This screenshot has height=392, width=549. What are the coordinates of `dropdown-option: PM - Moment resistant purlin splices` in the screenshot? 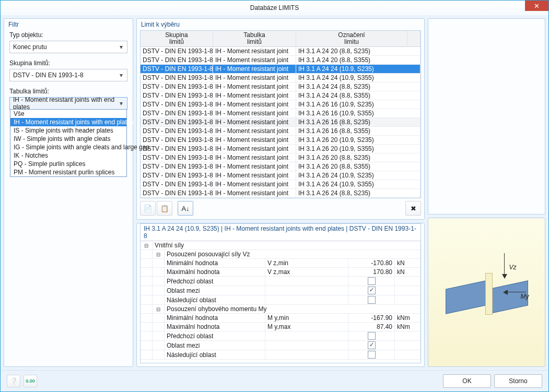 It's located at (68, 172).